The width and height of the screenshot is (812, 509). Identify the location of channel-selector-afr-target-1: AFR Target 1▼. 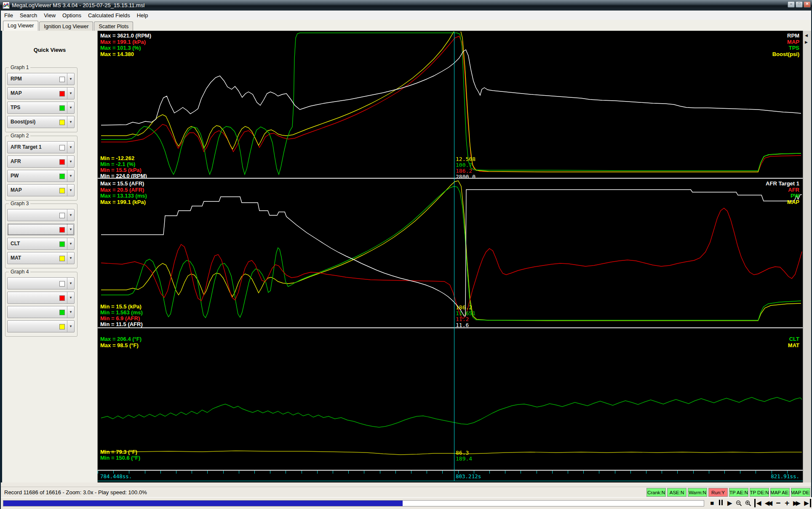
(41, 147).